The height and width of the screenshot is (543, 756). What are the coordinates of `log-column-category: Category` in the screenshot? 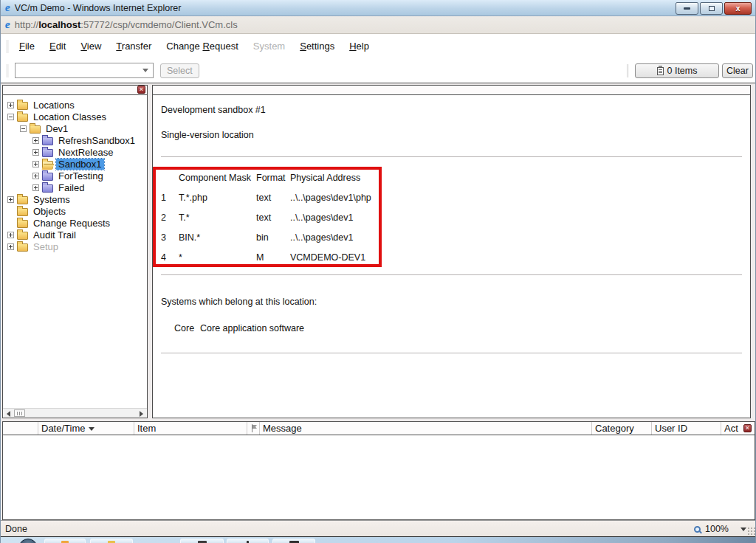 It's located at (622, 428).